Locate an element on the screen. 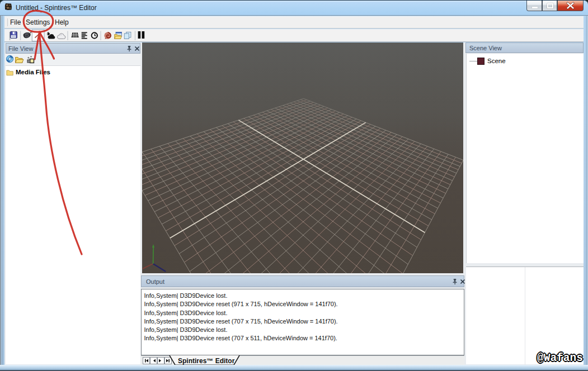  svg-text: Spintires™ Editor is located at coordinates (206, 361).